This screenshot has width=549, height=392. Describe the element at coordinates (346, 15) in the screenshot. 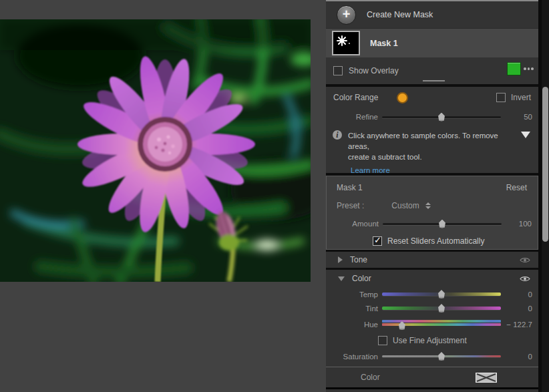

I see `create-mask-plus-icon: +` at that location.